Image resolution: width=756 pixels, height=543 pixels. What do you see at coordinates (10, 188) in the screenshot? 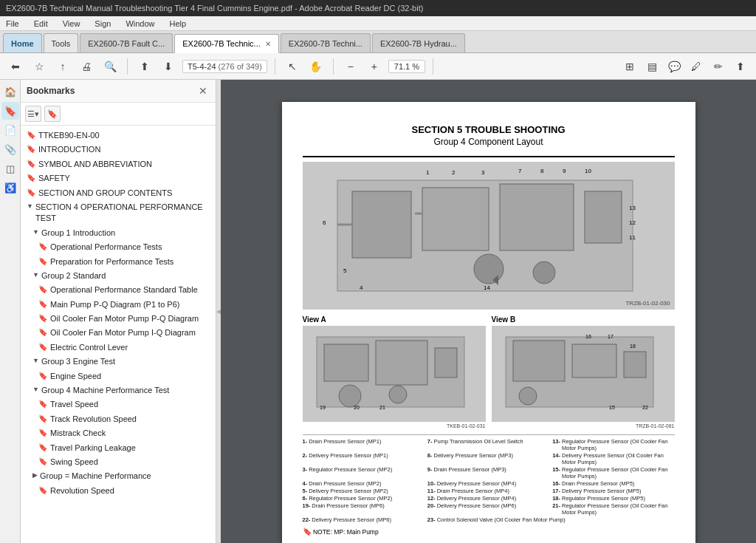
I see `left-icon-accessibility: ♿` at bounding box center [10, 188].